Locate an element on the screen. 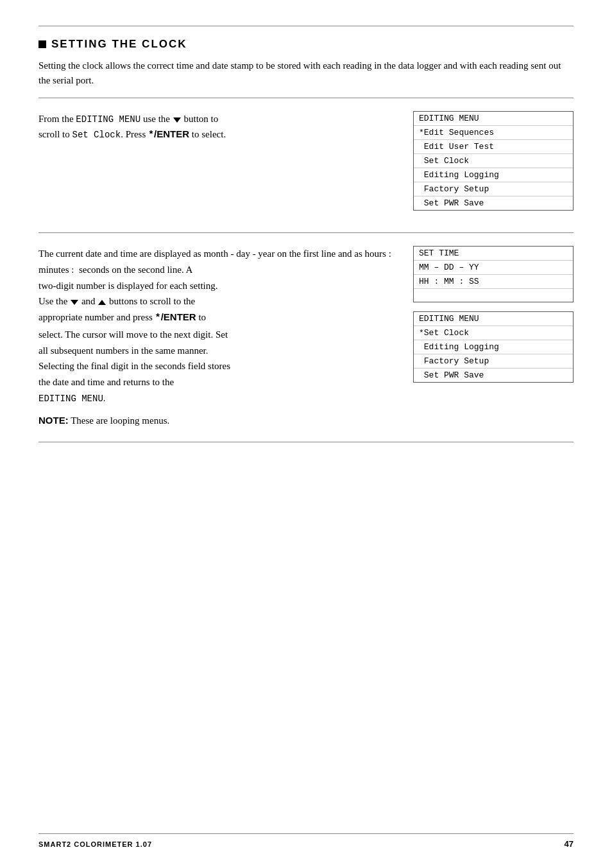  section2-note: NOTE: These are looping menus. is located at coordinates (216, 421).